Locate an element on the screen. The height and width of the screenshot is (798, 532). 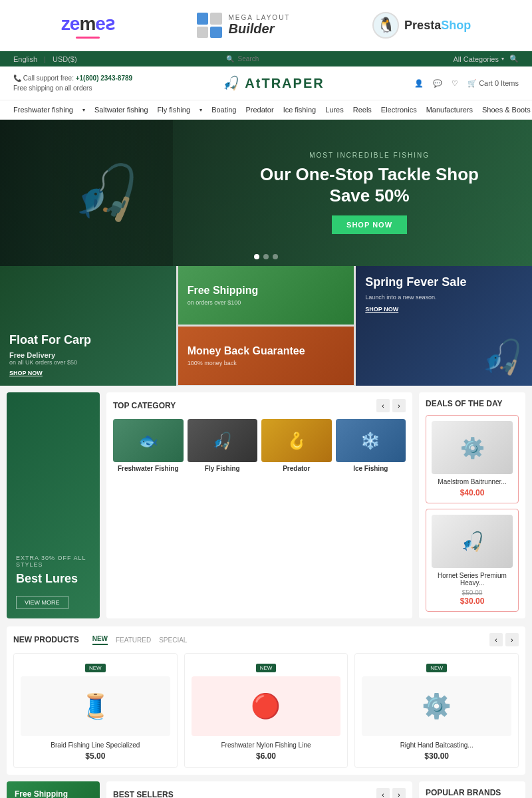
wishlist-icon: ♡ is located at coordinates (455, 84).